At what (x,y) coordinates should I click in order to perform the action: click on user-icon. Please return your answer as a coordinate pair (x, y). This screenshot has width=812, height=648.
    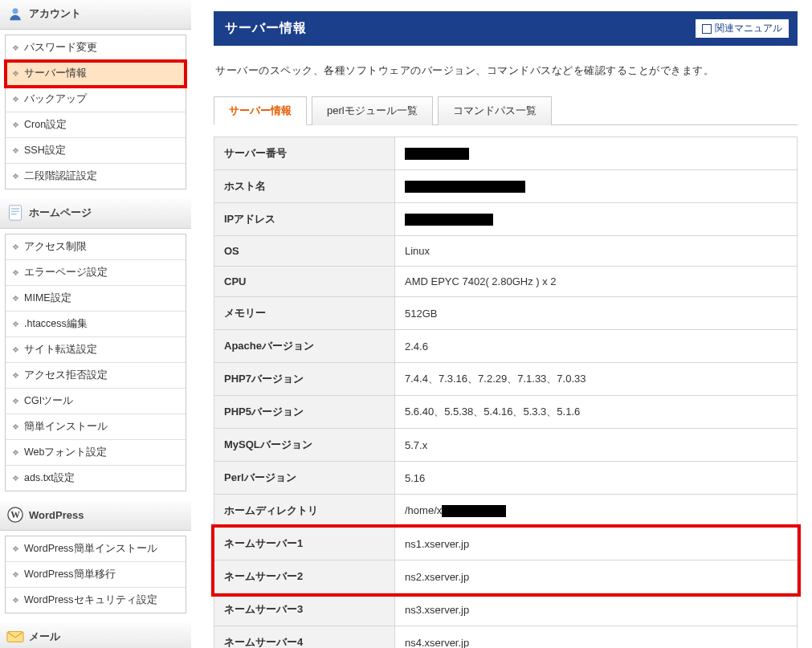
    Looking at the image, I should click on (15, 14).